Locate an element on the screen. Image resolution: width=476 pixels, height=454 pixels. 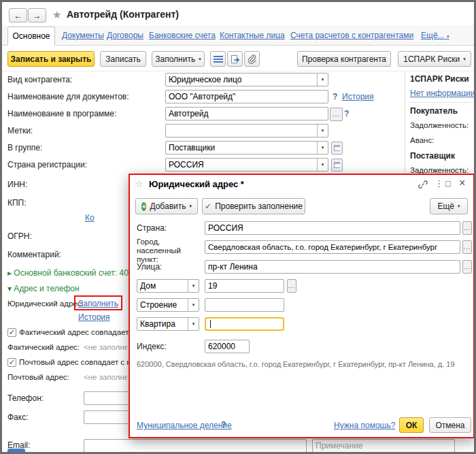
add-button: +Добавить▾ is located at coordinates (167, 206).